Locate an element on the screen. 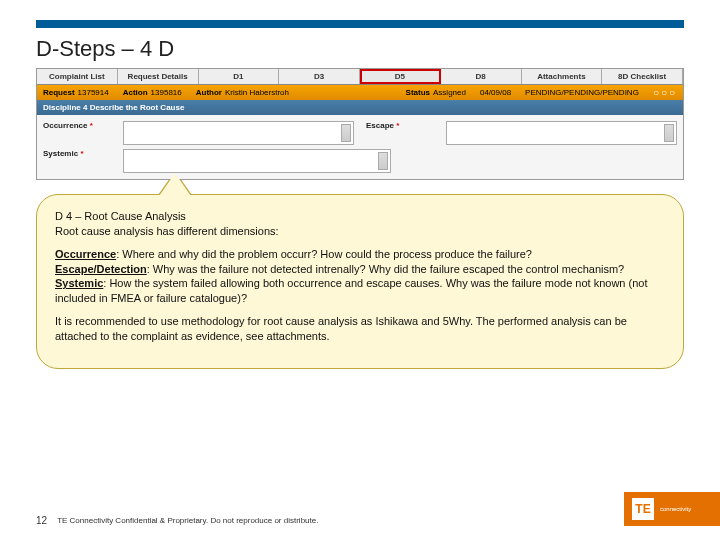 The image size is (720, 540). tab-complaint-list: Complaint List is located at coordinates (78, 76).